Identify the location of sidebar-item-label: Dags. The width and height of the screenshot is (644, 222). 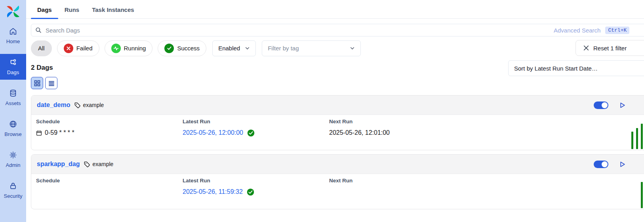
(13, 72).